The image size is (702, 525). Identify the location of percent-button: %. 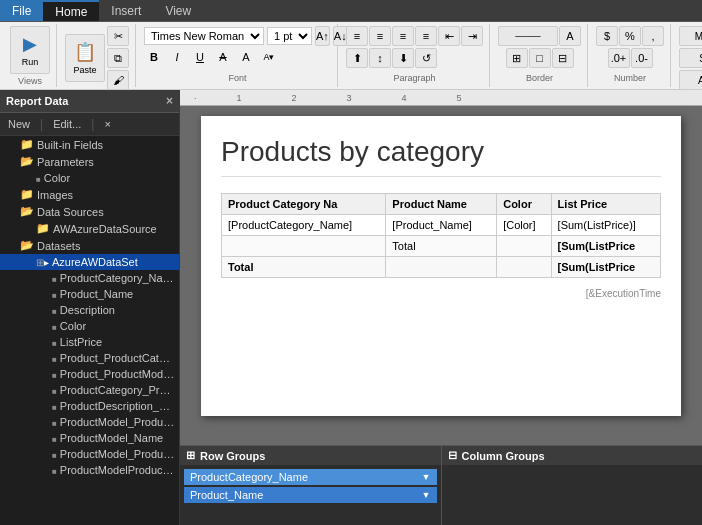
(630, 36).